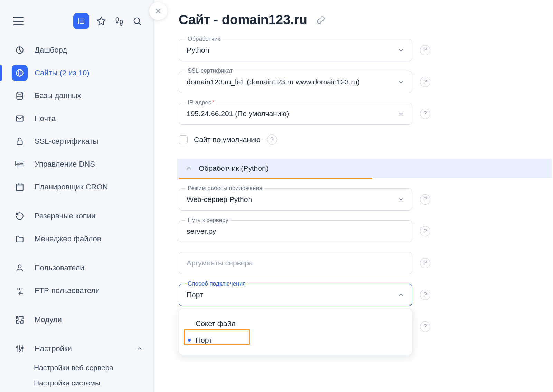  I want to click on sidebar-item-label: Сайты (2 из 10), so click(62, 73).